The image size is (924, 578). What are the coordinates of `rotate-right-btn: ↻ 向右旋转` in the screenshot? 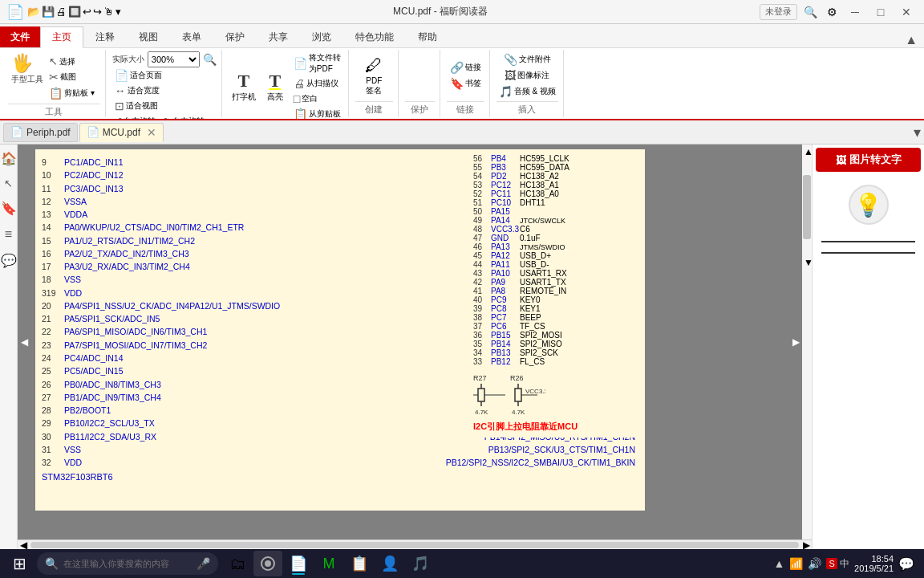 It's located at (184, 117).